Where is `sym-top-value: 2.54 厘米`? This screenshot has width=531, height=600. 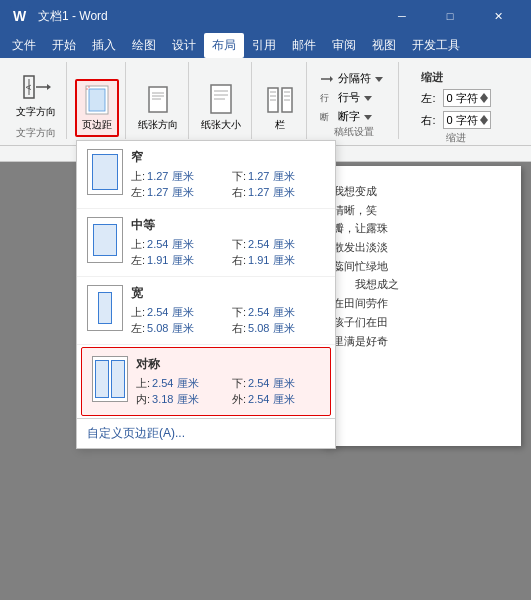
sym-top-value: 2.54 厘米 is located at coordinates (175, 384).